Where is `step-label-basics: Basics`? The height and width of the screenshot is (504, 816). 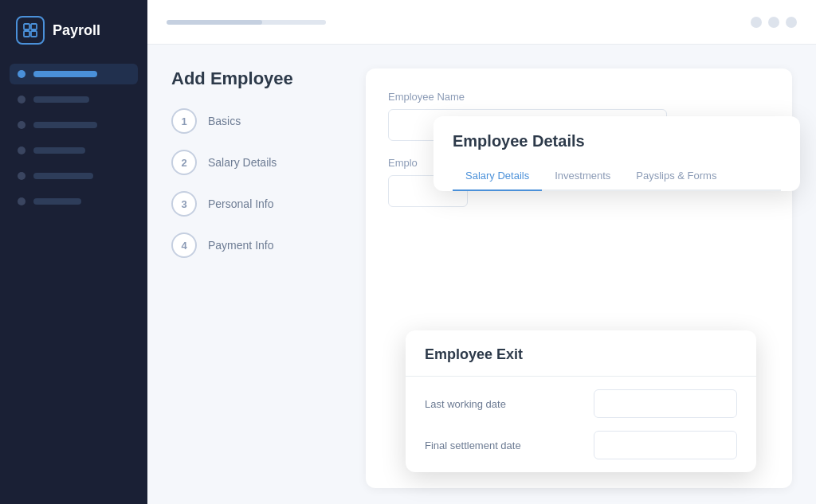 step-label-basics: Basics is located at coordinates (225, 121).